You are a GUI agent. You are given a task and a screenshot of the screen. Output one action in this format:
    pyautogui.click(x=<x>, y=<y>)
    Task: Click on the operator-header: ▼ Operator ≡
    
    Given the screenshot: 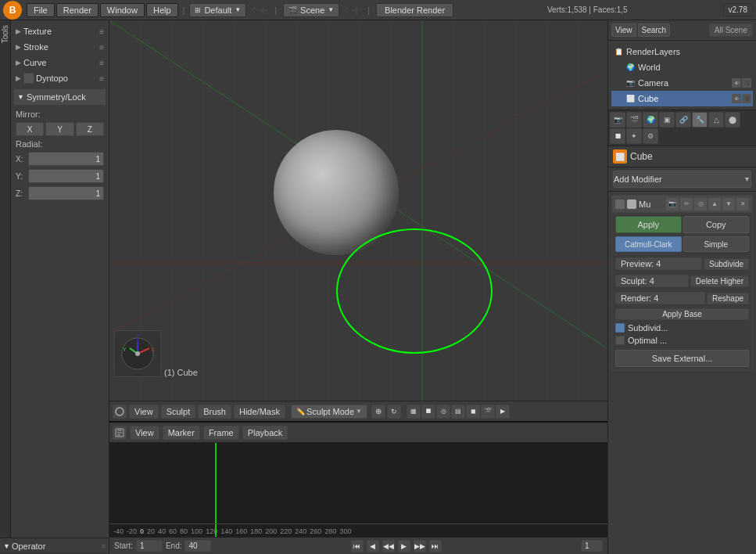 What is the action you would take?
    pyautogui.click(x=55, y=546)
    